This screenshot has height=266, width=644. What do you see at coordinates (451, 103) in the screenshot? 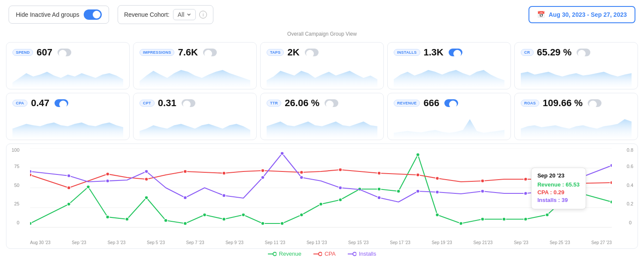
I see `metric-toggle-revenue` at bounding box center [451, 103].